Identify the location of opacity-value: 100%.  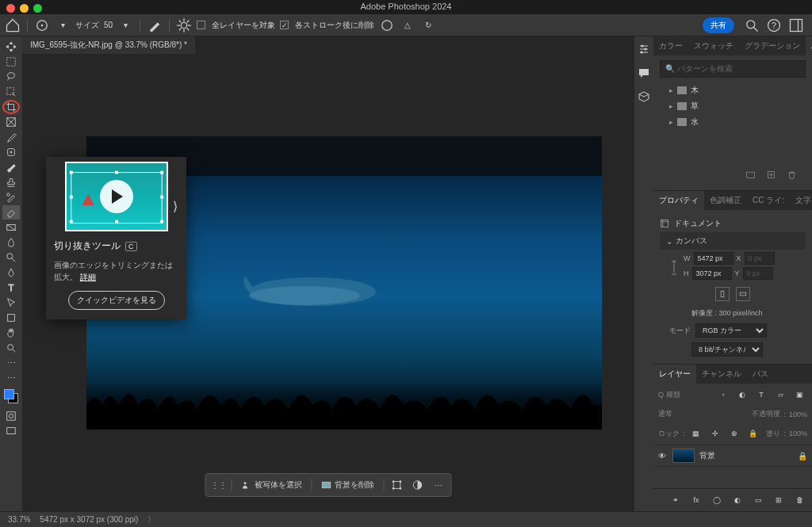
(798, 414).